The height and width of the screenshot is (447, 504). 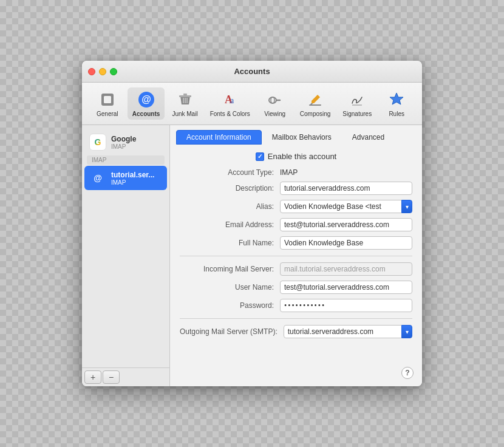 What do you see at coordinates (302, 157) in the screenshot?
I see `enable-label: Enable this account` at bounding box center [302, 157].